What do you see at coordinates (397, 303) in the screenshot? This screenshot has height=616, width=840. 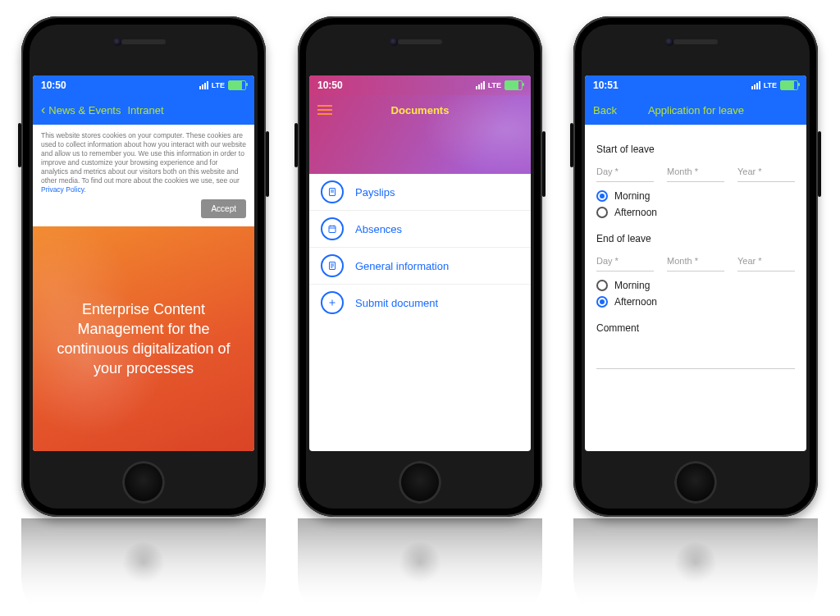 I see `list-item-label: Submit document` at bounding box center [397, 303].